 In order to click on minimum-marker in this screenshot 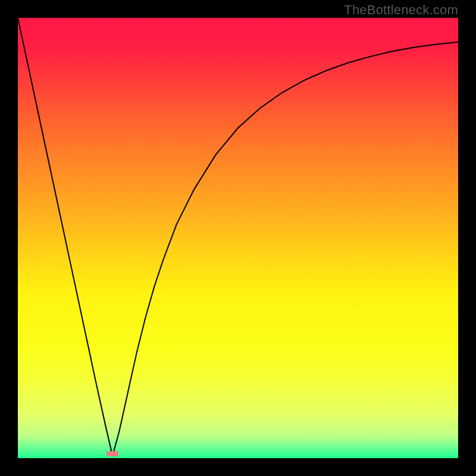, I will do `click(113, 453)`.